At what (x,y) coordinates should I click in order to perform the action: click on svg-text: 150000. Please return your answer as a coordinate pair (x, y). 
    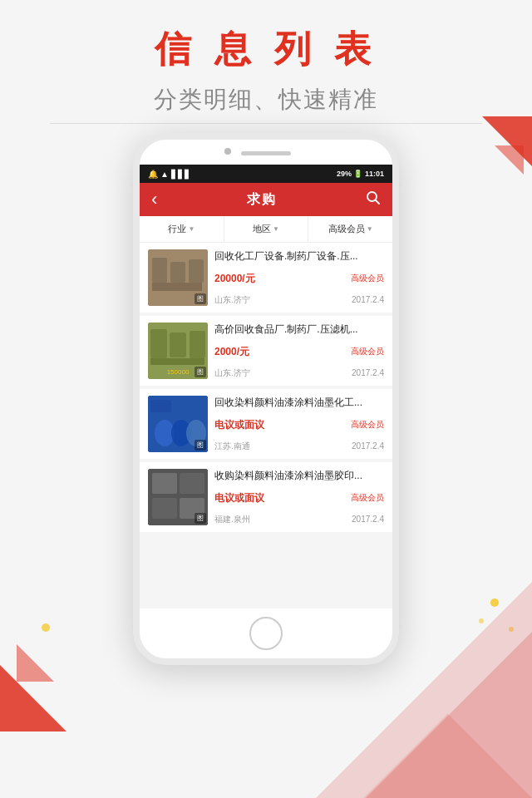
    Looking at the image, I should click on (178, 372).